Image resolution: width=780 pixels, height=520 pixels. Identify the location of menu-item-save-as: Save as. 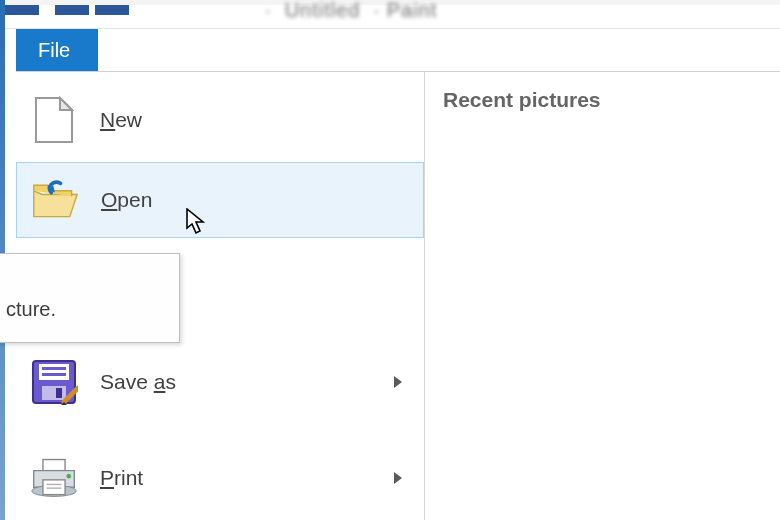
(220, 382).